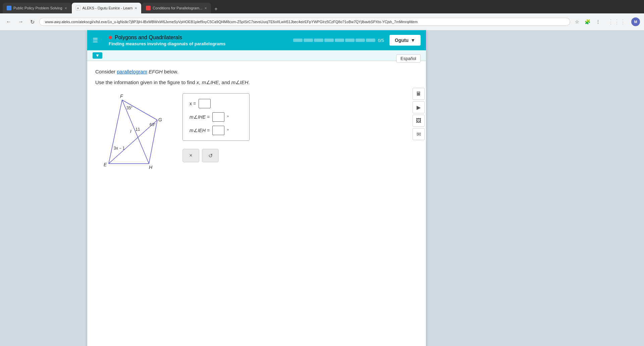 This screenshot has height=346, width=644. I want to click on ihe-label: m∠IHE =, so click(200, 117).